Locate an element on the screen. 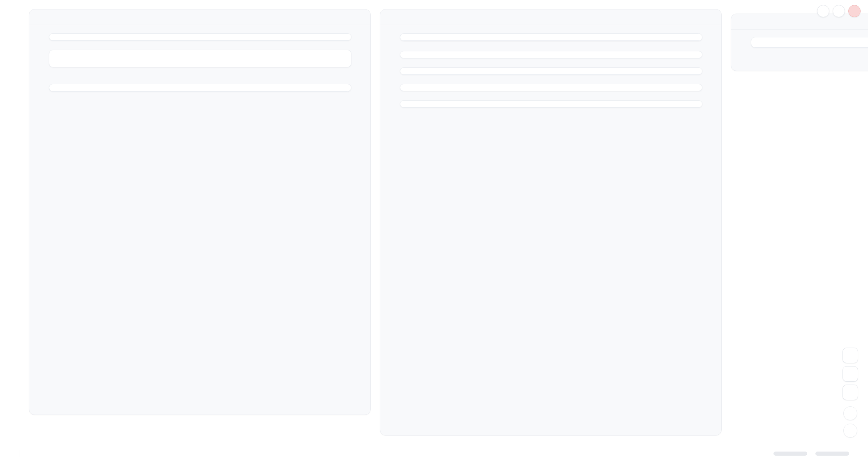 Image resolution: width=868 pixels, height=461 pixels. xy-plot-dropdowns-code is located at coordinates (551, 71).